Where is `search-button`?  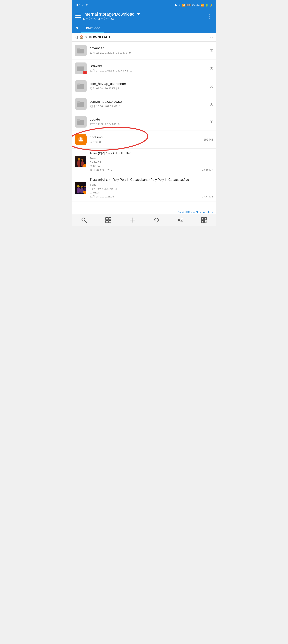 search-button is located at coordinates (84, 220).